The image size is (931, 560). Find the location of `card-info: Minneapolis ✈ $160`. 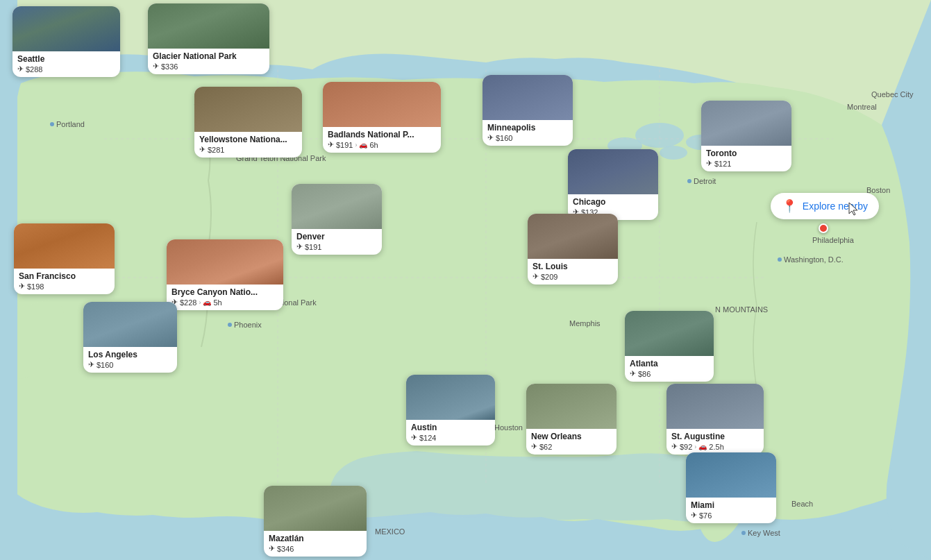

card-info: Minneapolis ✈ $160 is located at coordinates (528, 133).